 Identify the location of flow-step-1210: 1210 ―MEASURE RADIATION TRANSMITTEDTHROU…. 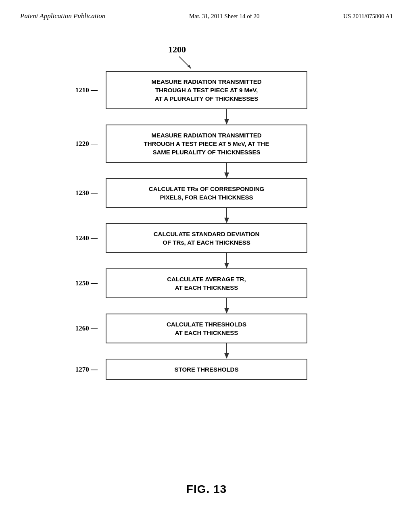
(186, 90).